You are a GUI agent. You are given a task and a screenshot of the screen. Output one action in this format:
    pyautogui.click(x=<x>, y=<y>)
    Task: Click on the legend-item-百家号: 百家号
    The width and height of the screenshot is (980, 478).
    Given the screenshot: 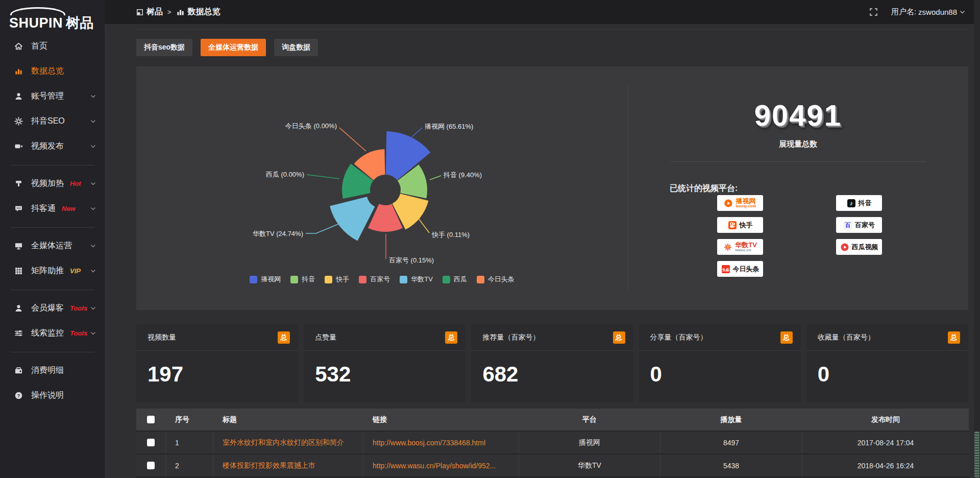 What is the action you would take?
    pyautogui.click(x=375, y=279)
    